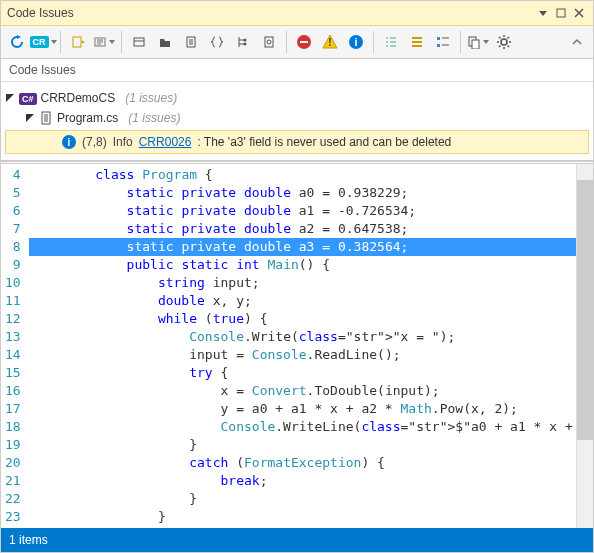  What do you see at coordinates (579, 13) in the screenshot?
I see `close-icon` at bounding box center [579, 13].